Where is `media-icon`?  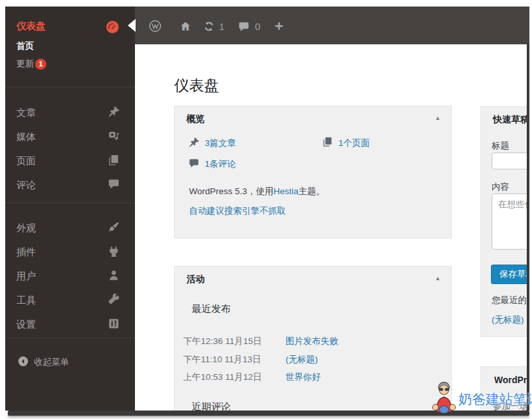
media-icon is located at coordinates (113, 136).